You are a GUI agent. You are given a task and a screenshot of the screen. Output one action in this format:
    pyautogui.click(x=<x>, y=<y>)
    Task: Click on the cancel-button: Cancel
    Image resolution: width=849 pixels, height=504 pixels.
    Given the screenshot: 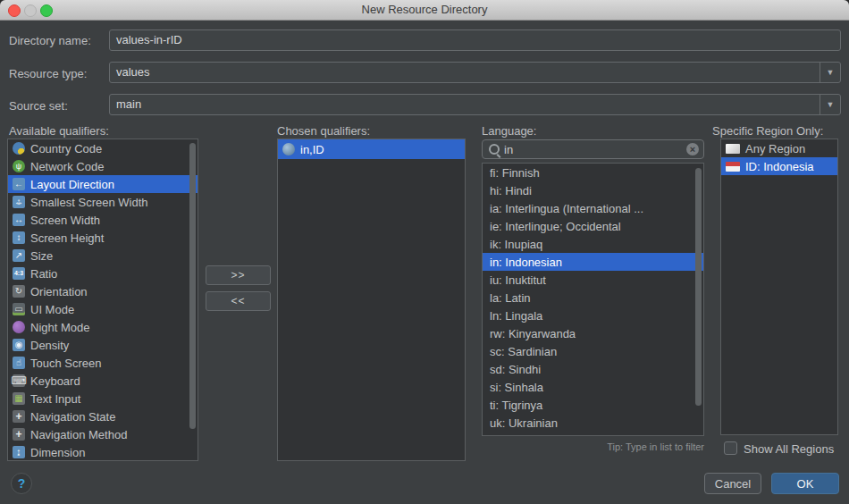 What is the action you would take?
    pyautogui.click(x=733, y=483)
    